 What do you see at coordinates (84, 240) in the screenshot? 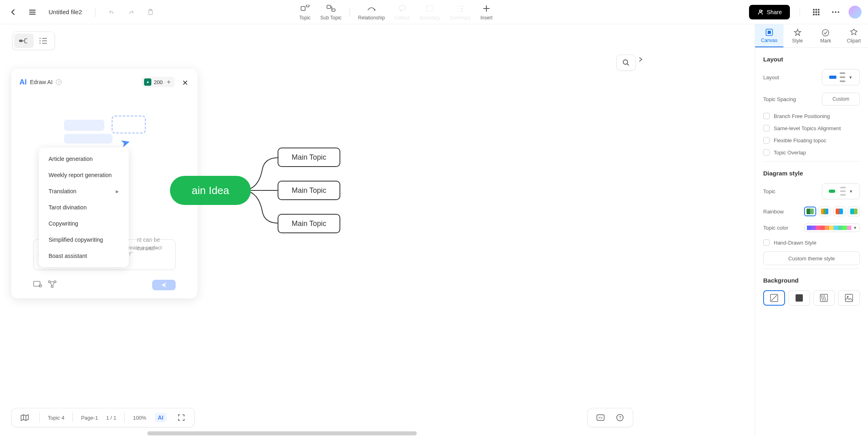
I see `menu-simplified-copy: Simplified copywriting` at bounding box center [84, 240].